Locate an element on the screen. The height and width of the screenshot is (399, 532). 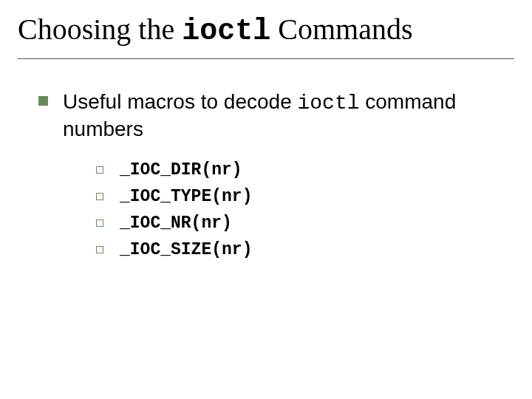
title-post: Commands is located at coordinates (341, 30).